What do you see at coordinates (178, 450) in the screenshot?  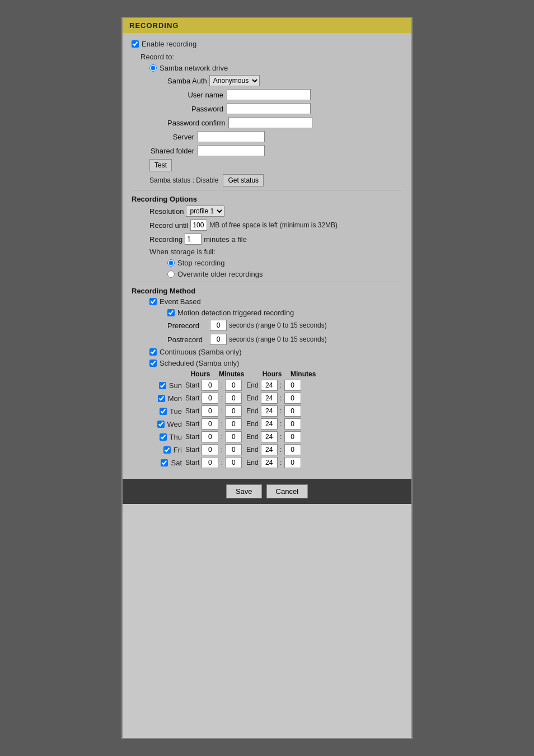 I see `fri-label: Fri` at bounding box center [178, 450].